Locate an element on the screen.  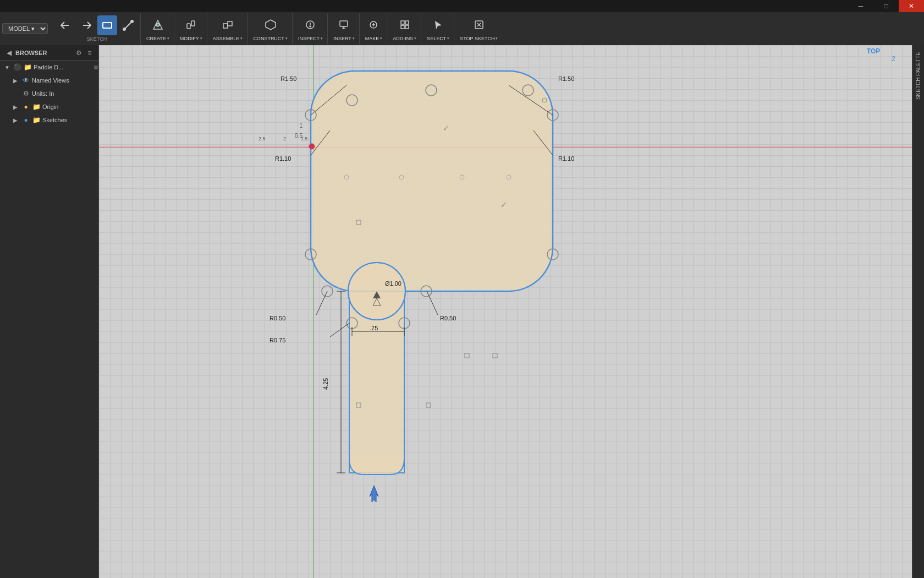
make-button is located at coordinates (373, 25).